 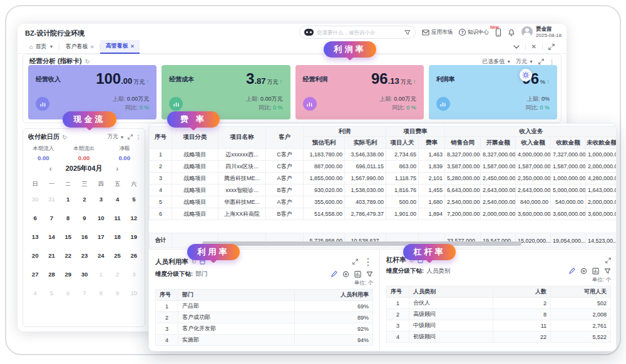 I want to click on calendar-day: 6, so click(x=68, y=293).